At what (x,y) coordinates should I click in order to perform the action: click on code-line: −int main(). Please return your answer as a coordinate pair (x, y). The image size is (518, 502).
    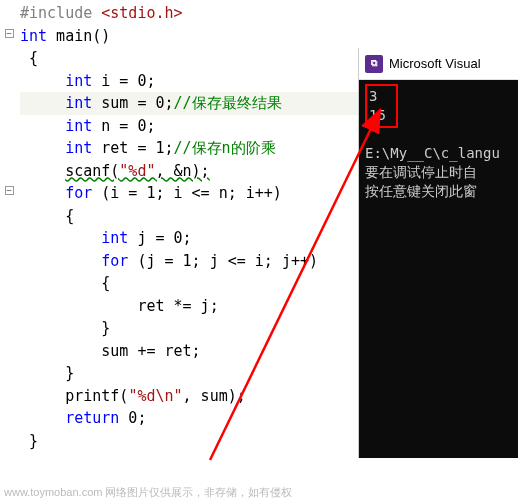
    Looking at the image, I should click on (269, 36).